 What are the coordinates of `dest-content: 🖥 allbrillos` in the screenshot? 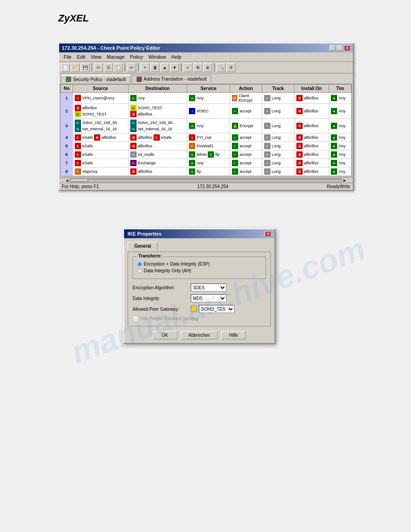 It's located at (141, 146).